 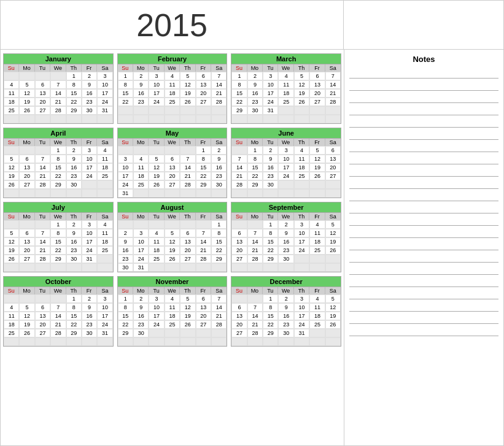 I want to click on day-headers-row: SuMoTuWeThFrSa, so click(x=286, y=217).